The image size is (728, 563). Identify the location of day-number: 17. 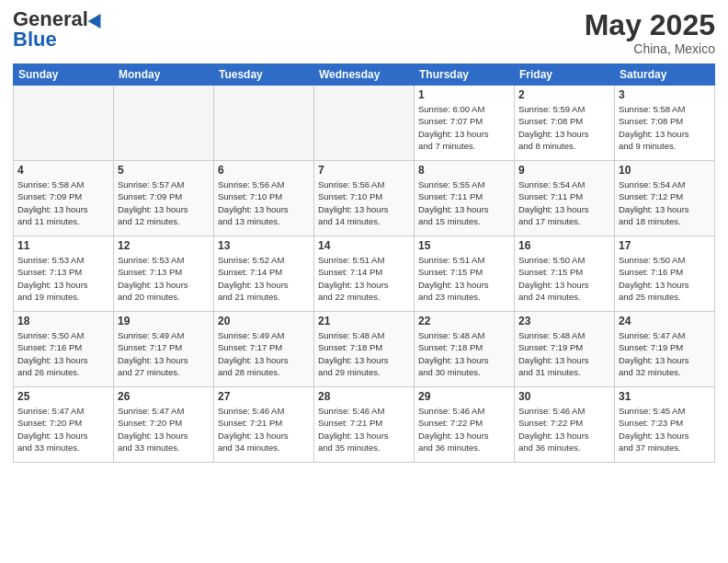
(665, 246).